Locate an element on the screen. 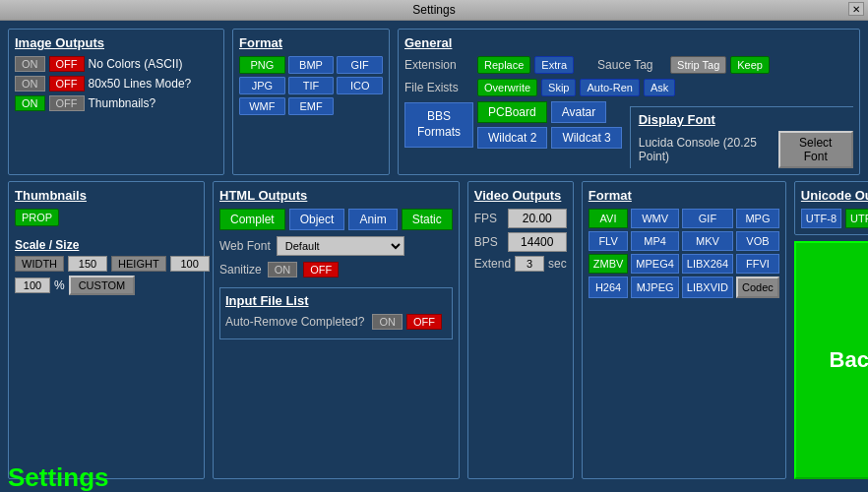 The width and height of the screenshot is (868, 492). height-label: HEIGHT is located at coordinates (139, 264).